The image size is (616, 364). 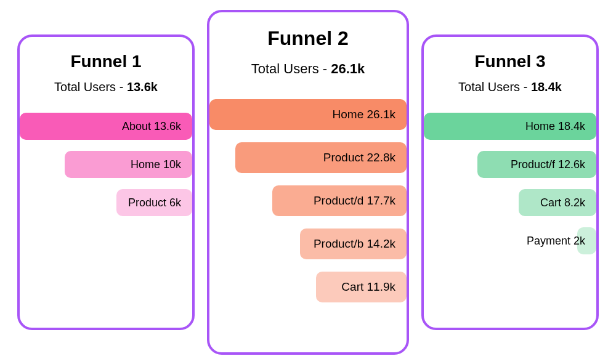 I want to click on funnel-total-value: 18.4k, so click(x=546, y=87).